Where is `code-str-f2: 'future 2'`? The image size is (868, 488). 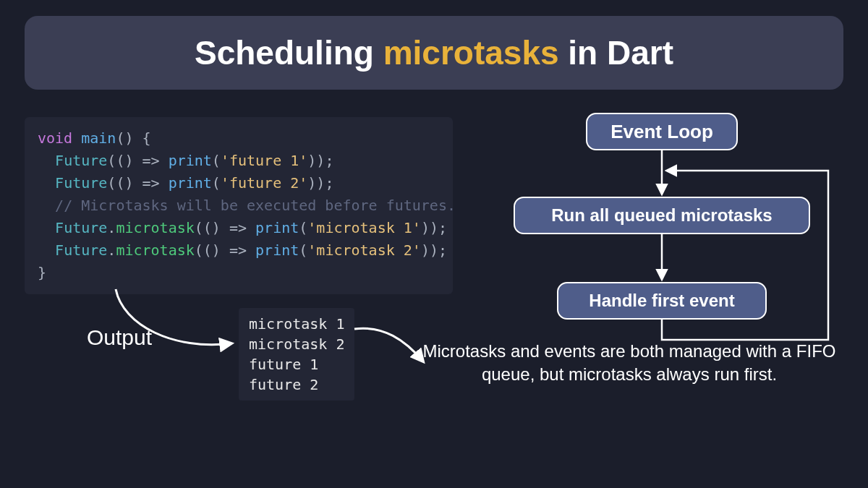
code-str-f2: 'future 2' is located at coordinates (264, 183).